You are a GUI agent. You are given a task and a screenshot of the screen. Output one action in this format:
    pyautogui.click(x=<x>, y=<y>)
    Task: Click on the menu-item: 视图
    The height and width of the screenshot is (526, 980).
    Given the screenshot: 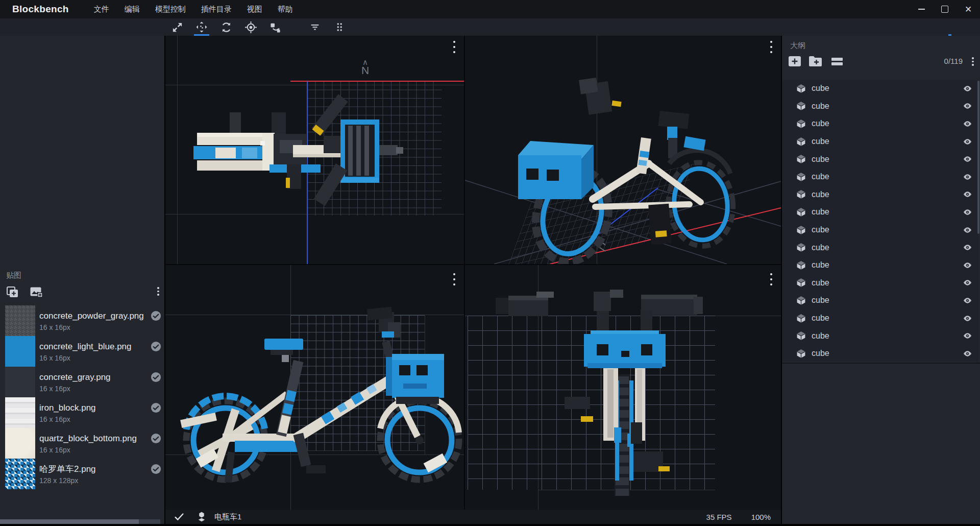 What is the action you would take?
    pyautogui.click(x=255, y=9)
    